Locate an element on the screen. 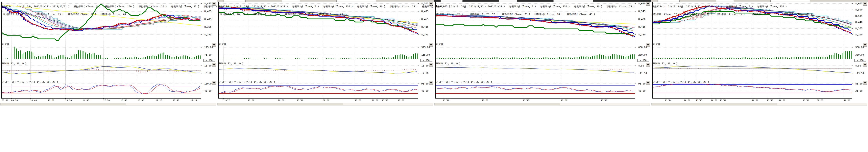 The width and height of the screenshot is (868, 152). price-axis-label: 8,365 is located at coordinates (859, 29).